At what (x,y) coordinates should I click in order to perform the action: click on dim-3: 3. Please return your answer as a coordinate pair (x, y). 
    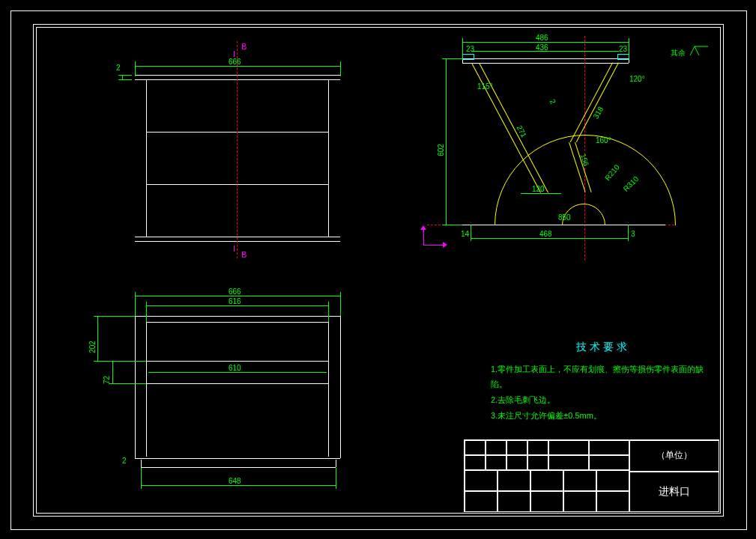
    Looking at the image, I should click on (633, 234).